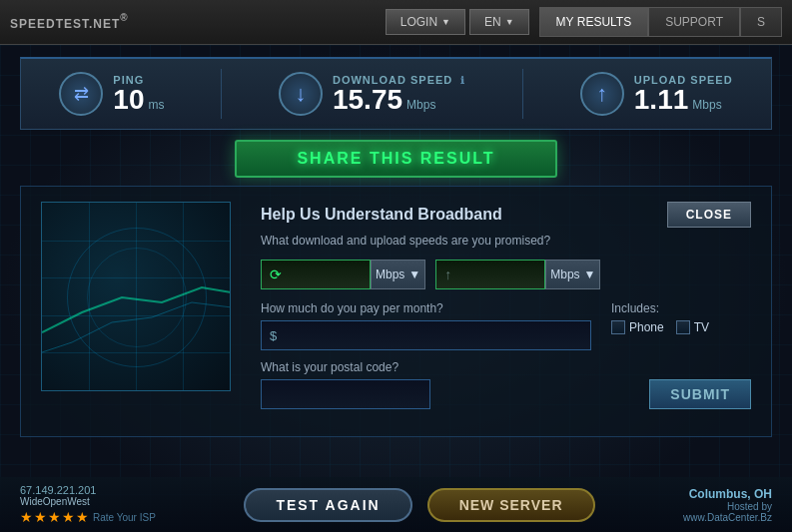  Describe the element at coordinates (399, 94) in the screenshot. I see `download-text: DOWNLOAD SPEED ℹ 15.75 Mbps` at that location.